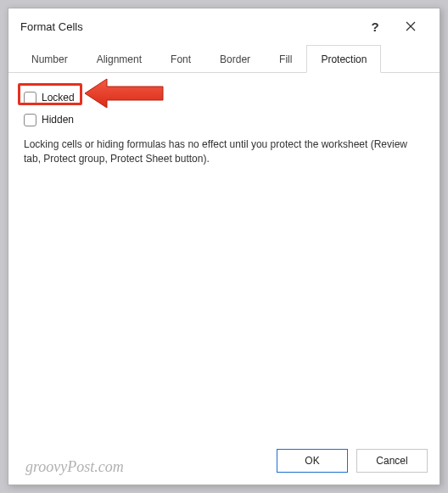 The height and width of the screenshot is (493, 448). What do you see at coordinates (224, 153) in the screenshot?
I see `info-text: Locking cells or hiding formulas has no …` at bounding box center [224, 153].